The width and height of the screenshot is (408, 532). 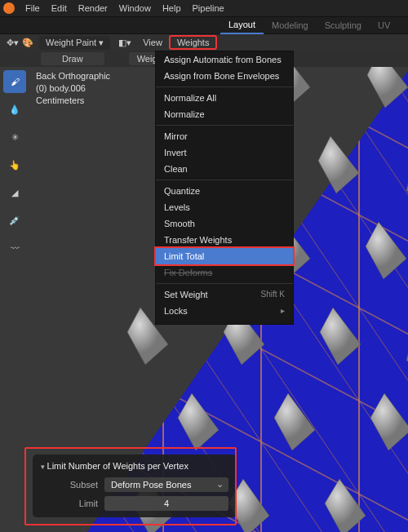 What do you see at coordinates (73, 59) in the screenshot?
I see `brush-dropdown: Draw` at bounding box center [73, 59].